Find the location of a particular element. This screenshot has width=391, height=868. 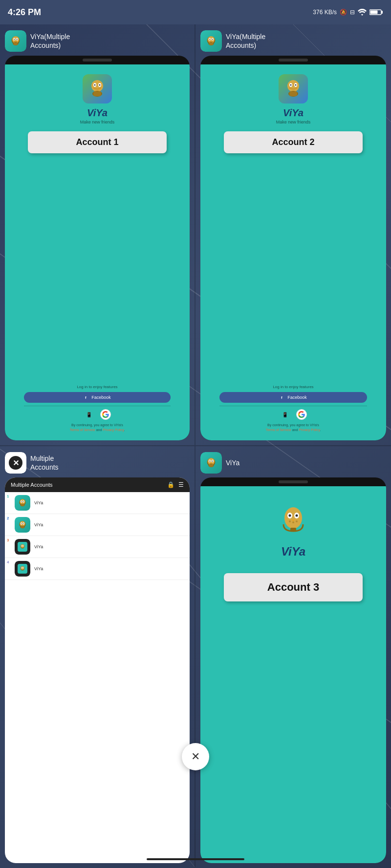

close-button: ✕ is located at coordinates (196, 757).